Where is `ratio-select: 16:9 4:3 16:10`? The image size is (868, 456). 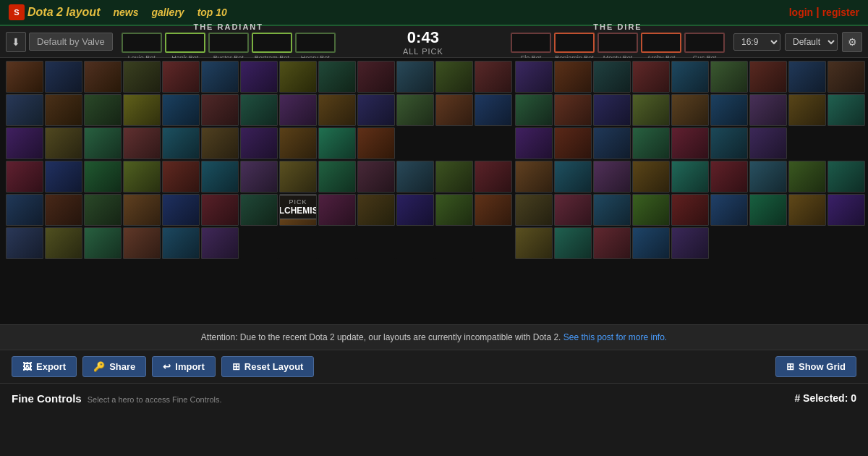 ratio-select: 16:9 4:3 16:10 is located at coordinates (757, 42).